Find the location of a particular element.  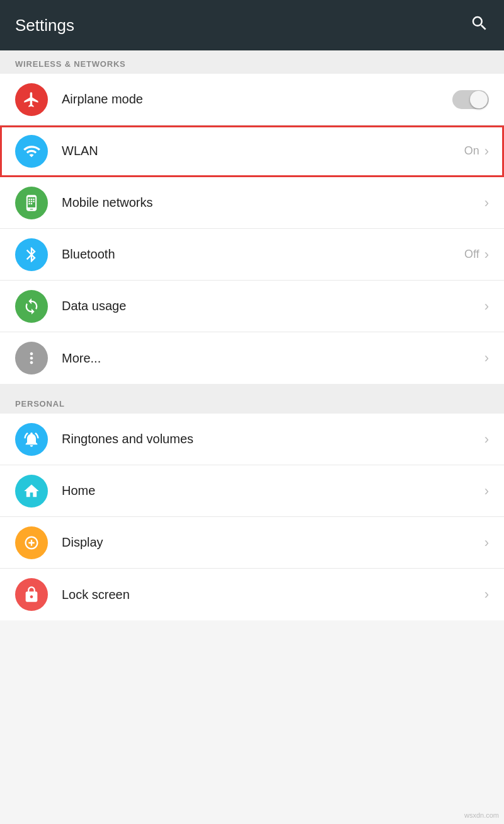

airplane-mode-icon-circle is located at coordinates (32, 100).